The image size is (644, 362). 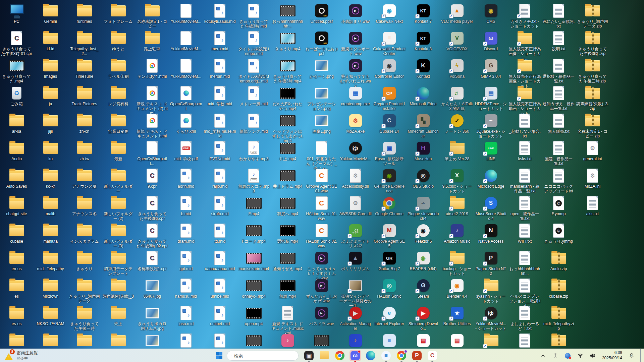 I want to click on desktop-icon: 新規 テキスト ドキュメント (2).html, so click(x=152, y=101).